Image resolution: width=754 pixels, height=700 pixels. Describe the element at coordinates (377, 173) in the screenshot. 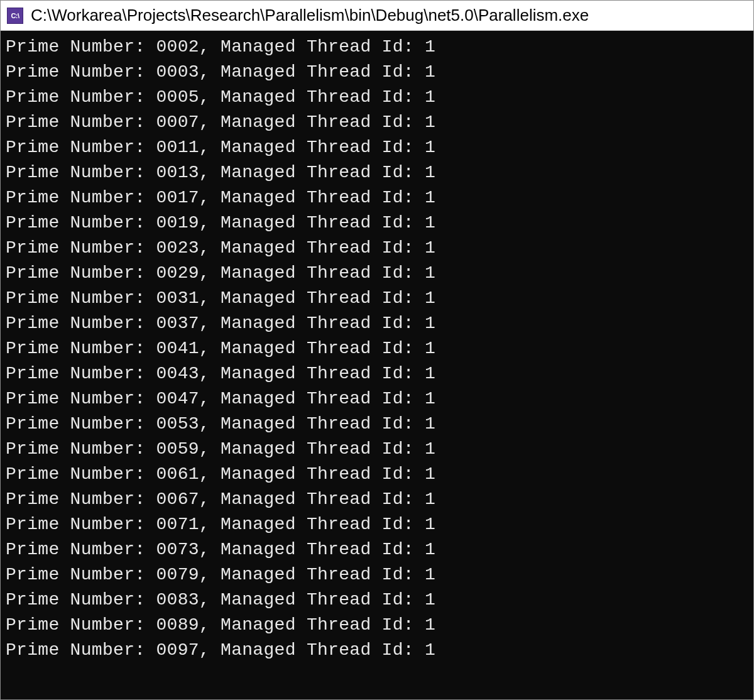

I see `console-line: Prime Number: 0013, Managed Thread Id: 1` at that location.